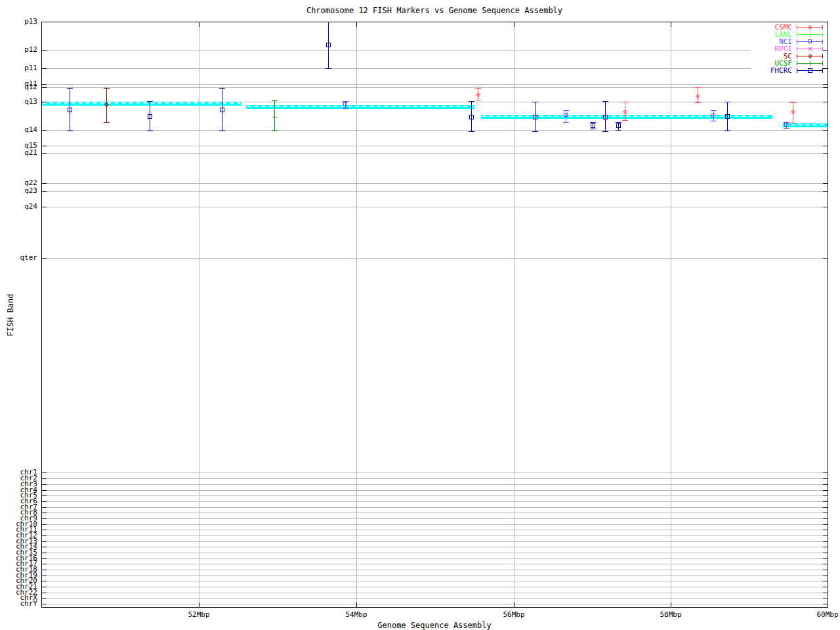  Describe the element at coordinates (787, 49) in the screenshot. I see `legend: CSMCLANLNCIRPCISCUCSFFHCRC` at that location.